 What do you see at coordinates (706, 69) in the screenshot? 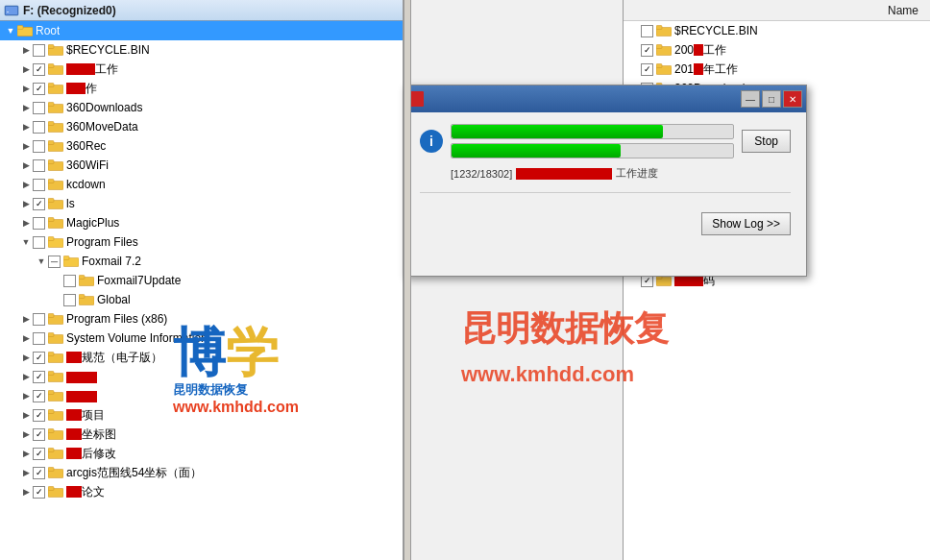
I see `right-item-label: 201年工作` at bounding box center [706, 69].